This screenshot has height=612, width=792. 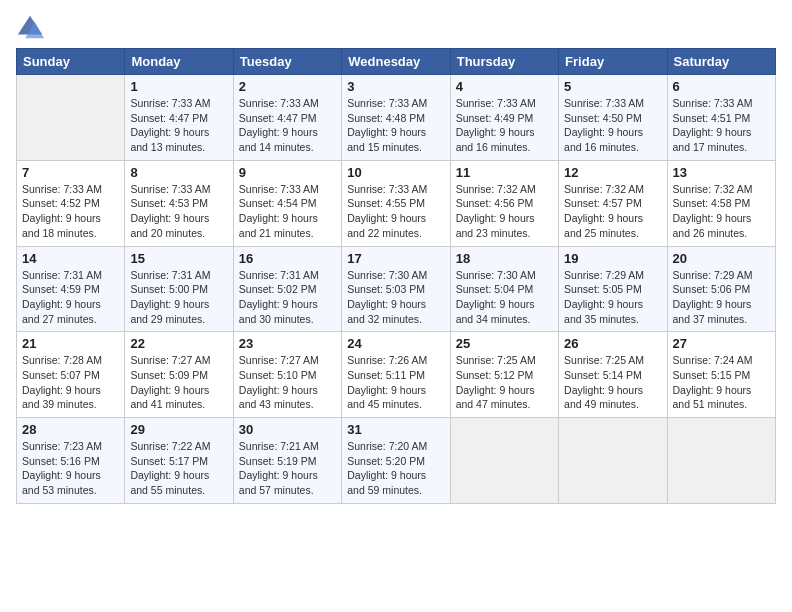 What do you see at coordinates (612, 172) in the screenshot?
I see `day-number: 12` at bounding box center [612, 172].